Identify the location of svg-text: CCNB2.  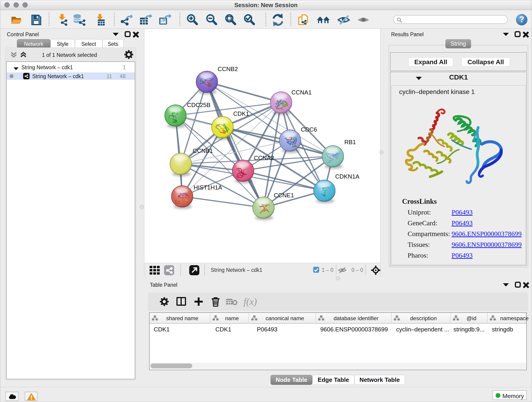
(228, 69).